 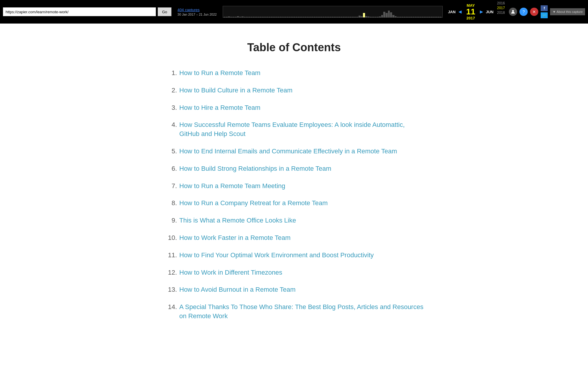 What do you see at coordinates (294, 48) in the screenshot?
I see `toc-title: Table of Contents` at bounding box center [294, 48].